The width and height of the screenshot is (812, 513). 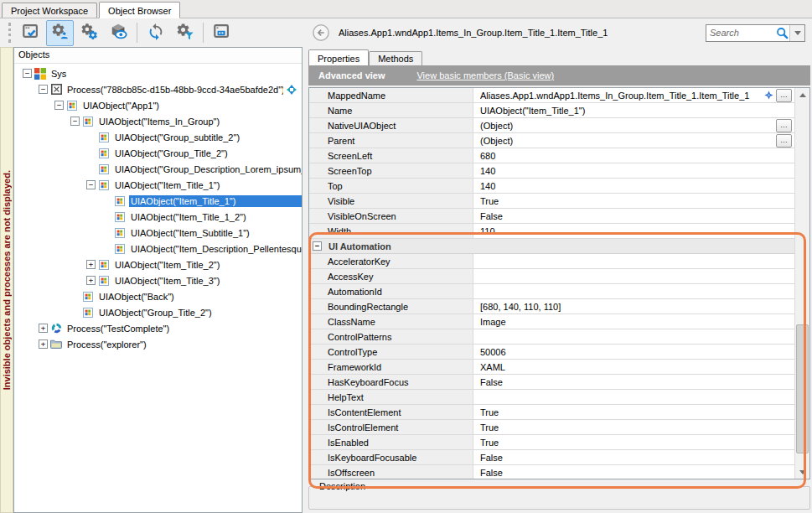 I want to click on tree-item: UIAObject("Item_Title_1"), so click(x=158, y=201).